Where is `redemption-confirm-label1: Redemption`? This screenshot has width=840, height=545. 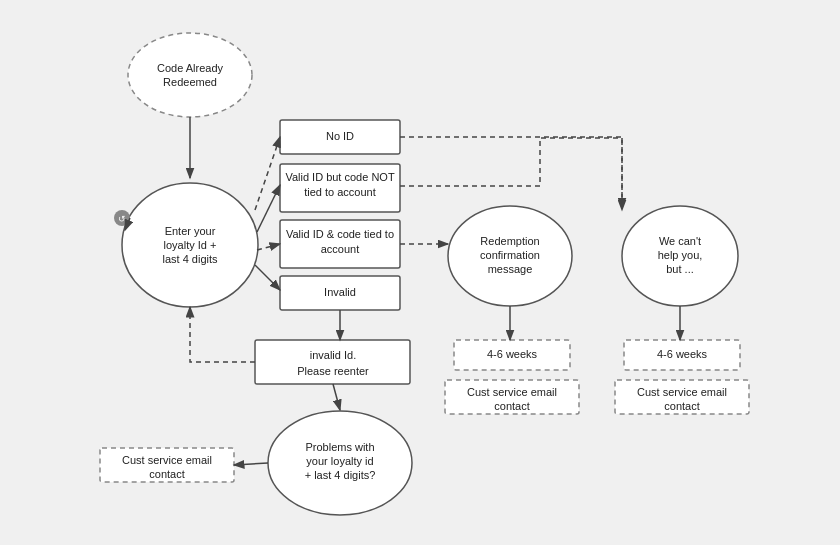 redemption-confirm-label1: Redemption is located at coordinates (510, 241).